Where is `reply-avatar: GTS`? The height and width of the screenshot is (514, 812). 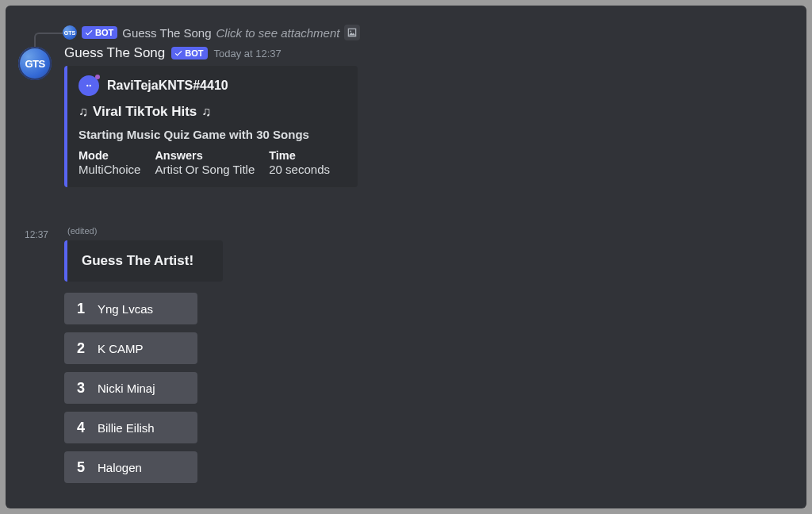
reply-avatar: GTS is located at coordinates (70, 33).